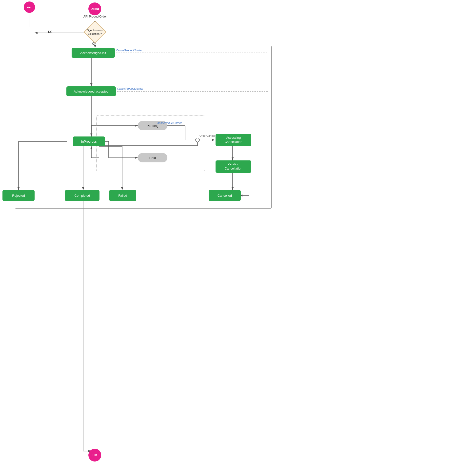 The width and height of the screenshot is (476, 463). I want to click on cancel-label-3: CancelProductOorder, so click(169, 123).